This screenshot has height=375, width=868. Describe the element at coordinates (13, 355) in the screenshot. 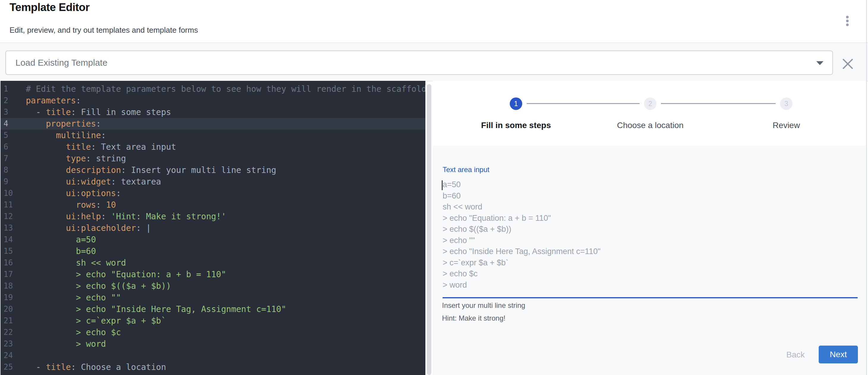

I see `line-number: 24` at that location.